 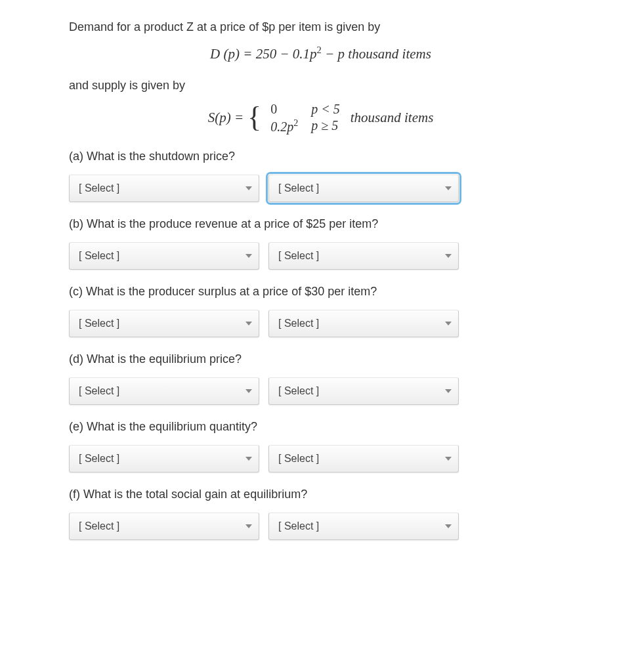 What do you see at coordinates (282, 126) in the screenshot?
I see `supply-case2-val: 0.2p` at bounding box center [282, 126].